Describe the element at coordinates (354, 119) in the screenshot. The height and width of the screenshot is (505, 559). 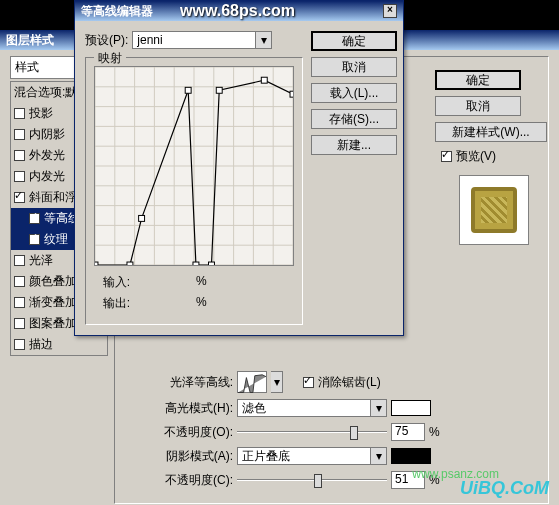
I see `contour-save-button: 存储(S)...` at that location.